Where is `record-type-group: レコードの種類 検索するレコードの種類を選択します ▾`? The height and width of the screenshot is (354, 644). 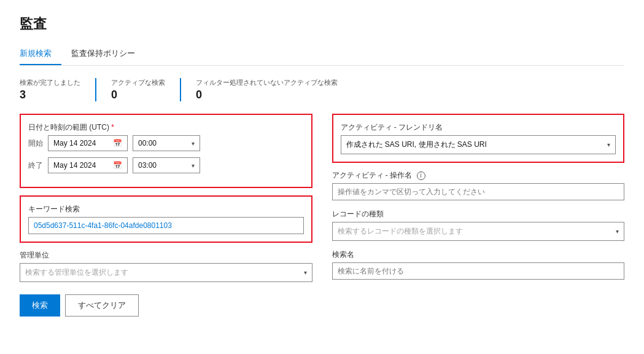
record-type-group: レコードの種類 検索するレコードの種類を選択します ▾ is located at coordinates (479, 225).